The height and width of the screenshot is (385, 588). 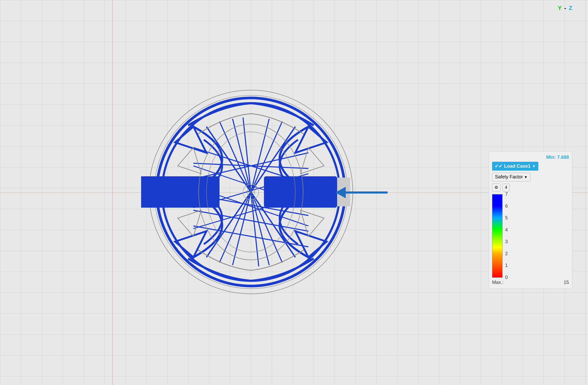 I want to click on tick-7: 7, so click(x=506, y=194).